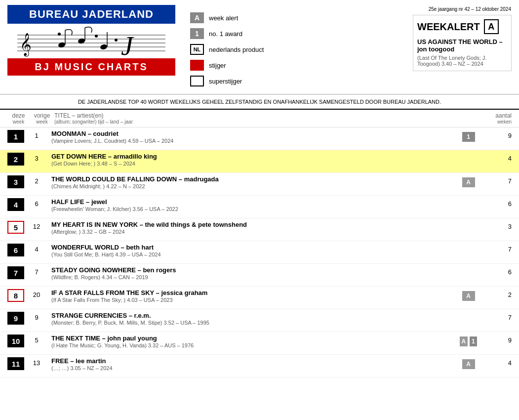 This screenshot has width=519, height=420. Describe the element at coordinates (197, 34) in the screenshot. I see `legend-badge-1: 1` at that location.